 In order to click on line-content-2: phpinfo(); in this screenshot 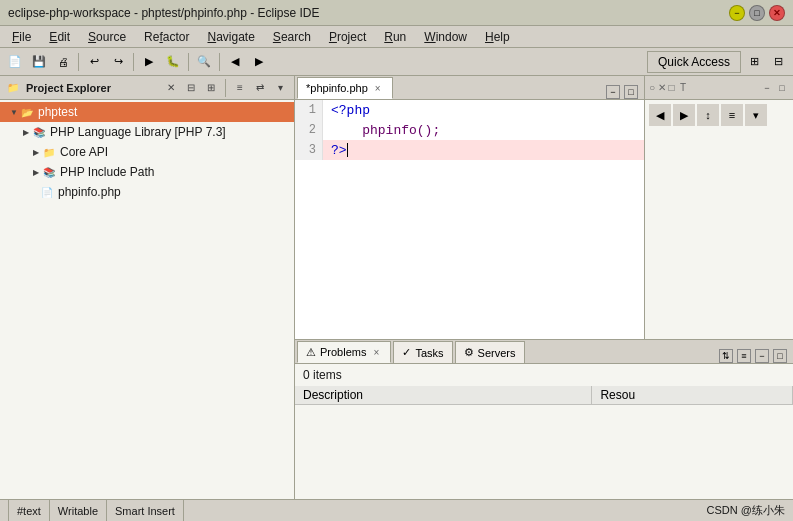, I will do `click(386, 130)`.